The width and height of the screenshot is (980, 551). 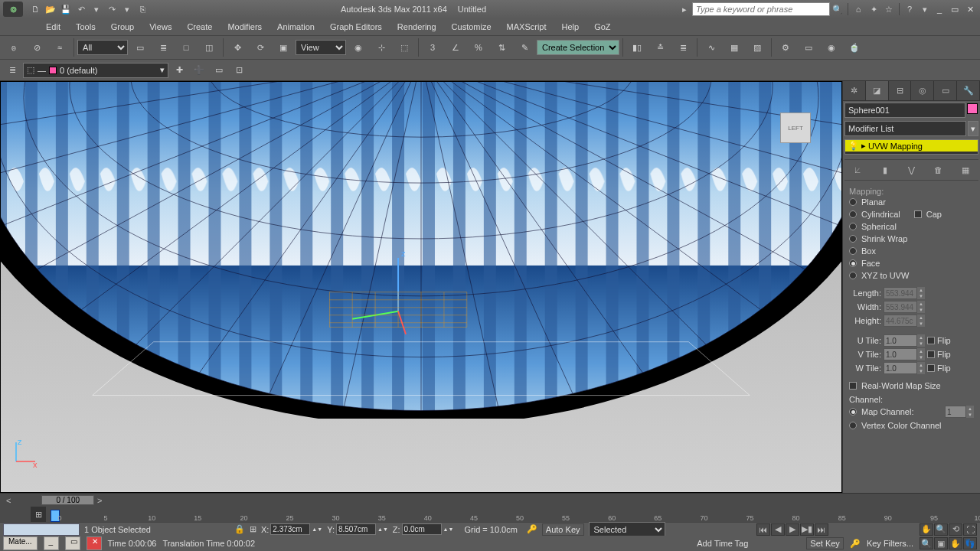 I want to click on menu-rendering: Rendering, so click(x=416, y=27).